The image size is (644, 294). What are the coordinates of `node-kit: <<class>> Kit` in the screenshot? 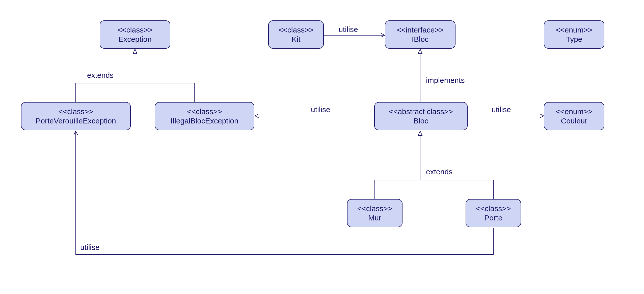 It's located at (296, 35).